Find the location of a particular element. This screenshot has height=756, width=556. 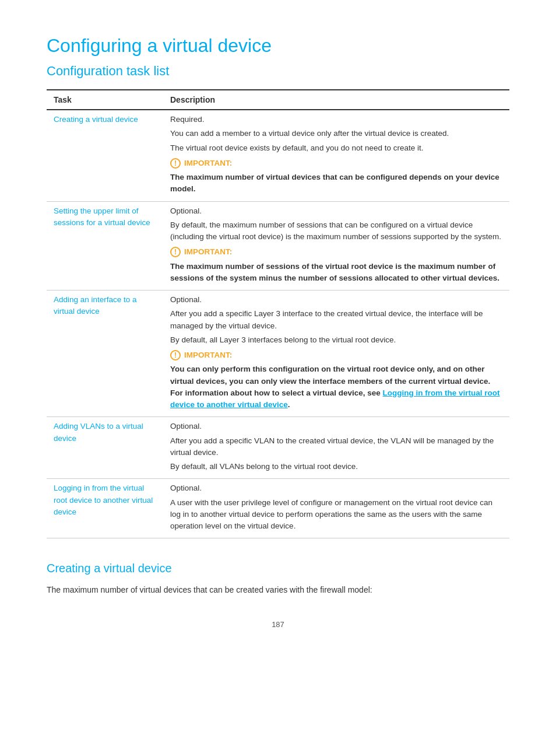

desc-cell: Required.You can add a member to a virtu… is located at coordinates (336, 155).